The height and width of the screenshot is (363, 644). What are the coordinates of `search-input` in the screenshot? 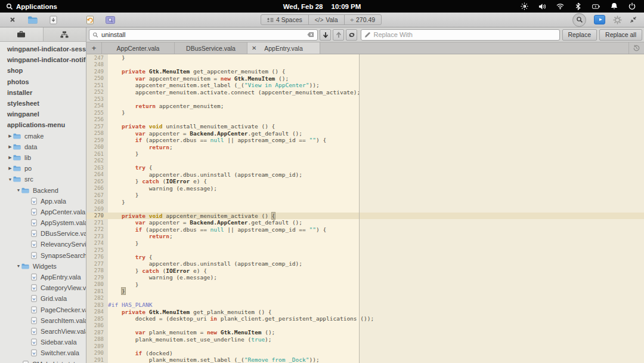 It's located at (203, 35).